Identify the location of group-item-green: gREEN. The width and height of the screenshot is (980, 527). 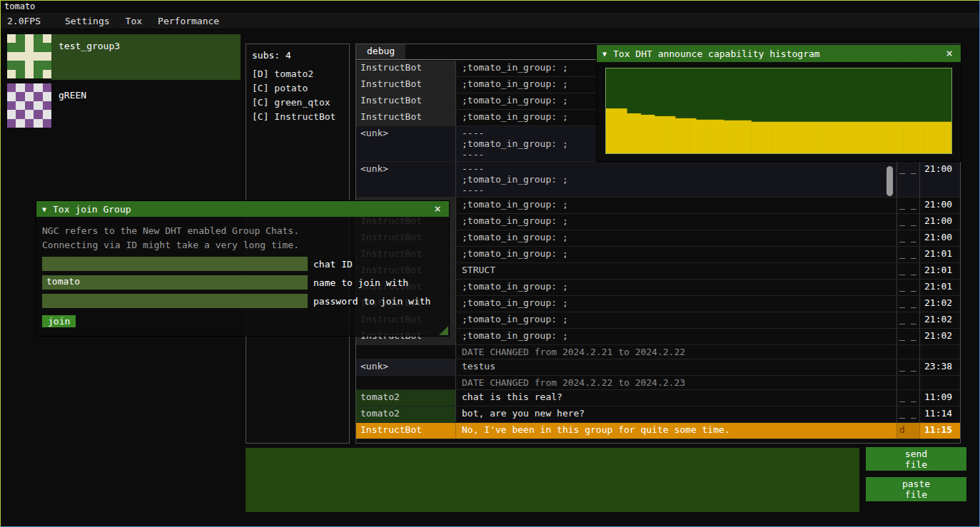
(124, 106).